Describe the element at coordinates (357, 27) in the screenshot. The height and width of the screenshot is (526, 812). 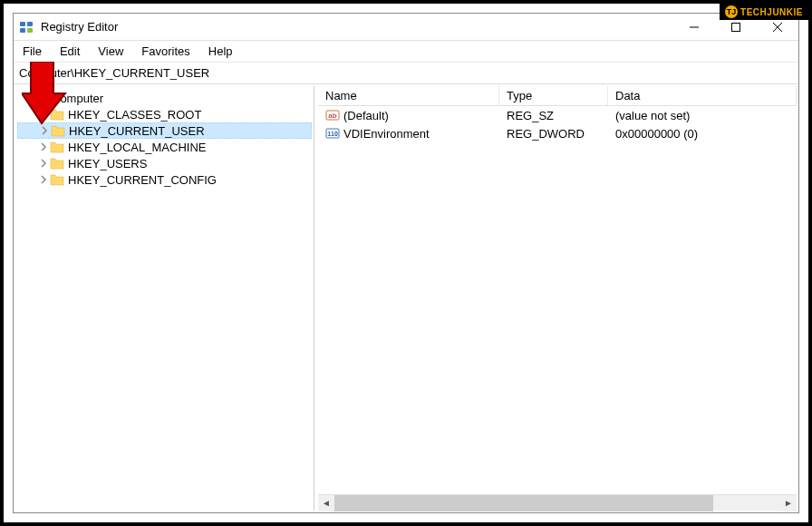
I see `window-title: Registry Editor` at that location.